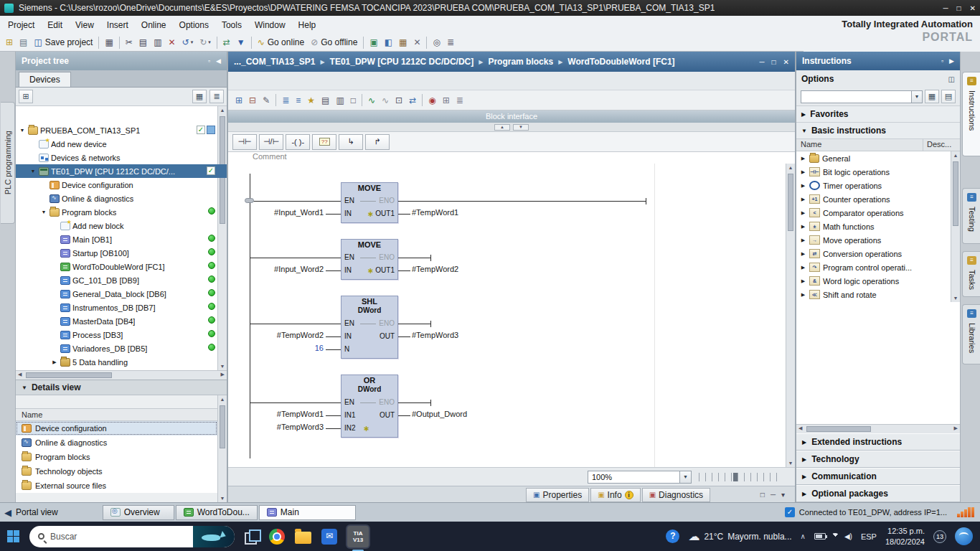 This screenshot has width=980, height=551. What do you see at coordinates (121, 280) in the screenshot?
I see `tree-item: GC_101_DB [DB9]` at bounding box center [121, 280].